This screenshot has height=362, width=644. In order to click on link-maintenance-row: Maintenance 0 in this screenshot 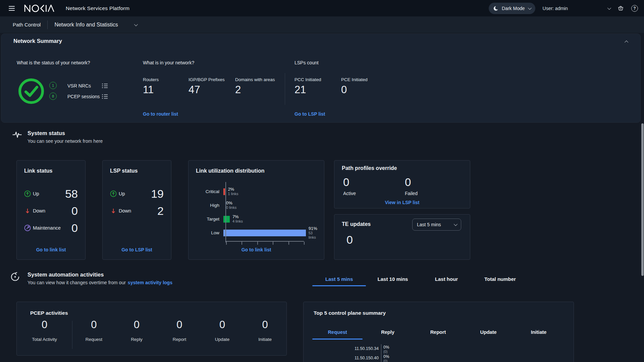, I will do `click(51, 228)`.